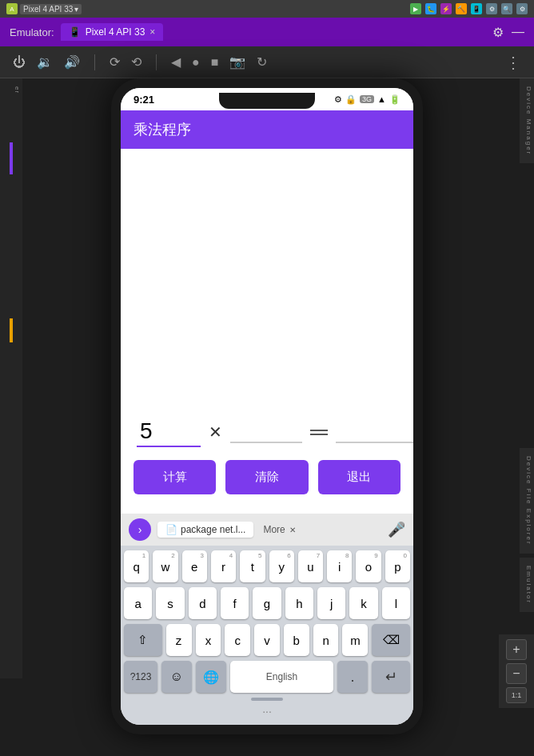 The image size is (534, 756). What do you see at coordinates (353, 677) in the screenshot?
I see `period-key: .` at bounding box center [353, 677].